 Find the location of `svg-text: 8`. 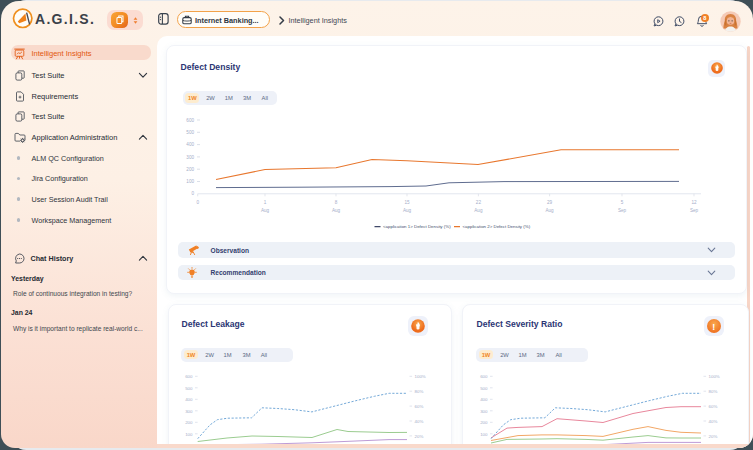

svg-text: 8 is located at coordinates (336, 202).